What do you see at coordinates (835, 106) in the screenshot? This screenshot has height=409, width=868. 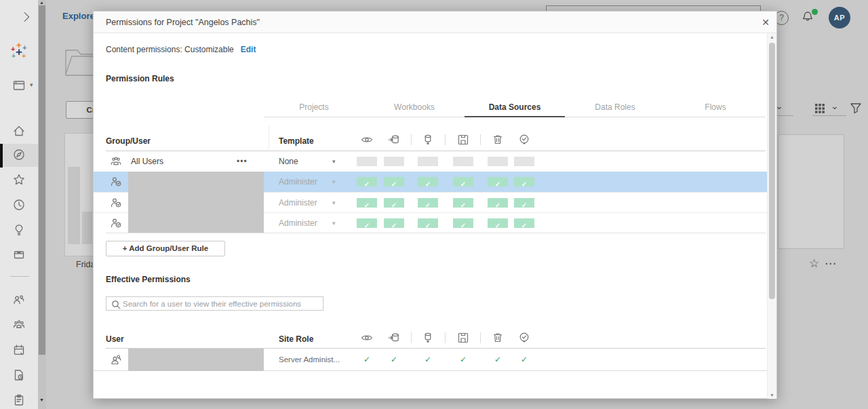 I see `view-mode-caret-icon: ⌄` at bounding box center [835, 106].